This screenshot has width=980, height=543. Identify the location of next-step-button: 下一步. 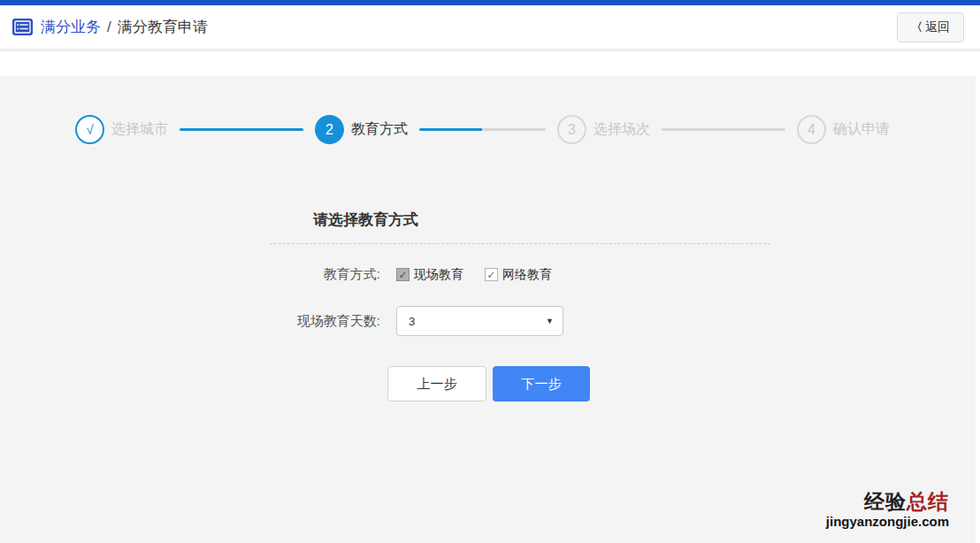
(541, 384).